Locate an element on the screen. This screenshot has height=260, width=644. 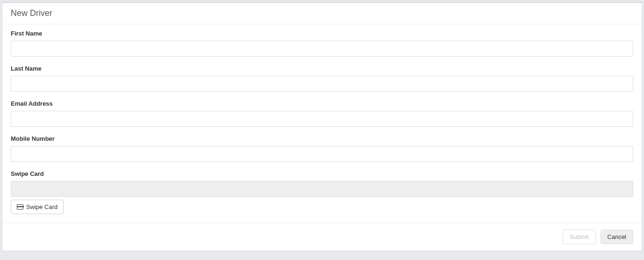
panel-footer: Submit Cancel is located at coordinates (322, 237).